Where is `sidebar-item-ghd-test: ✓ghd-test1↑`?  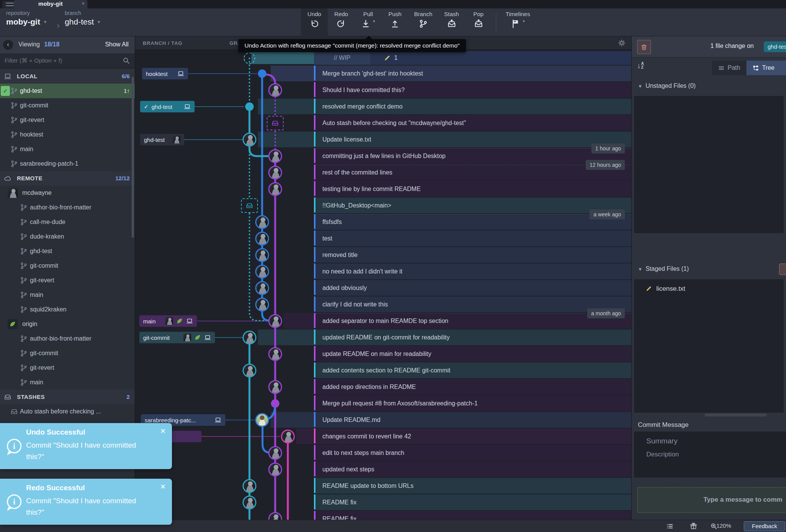
sidebar-item-ghd-test: ✓ghd-test1↑ is located at coordinates (68, 91).